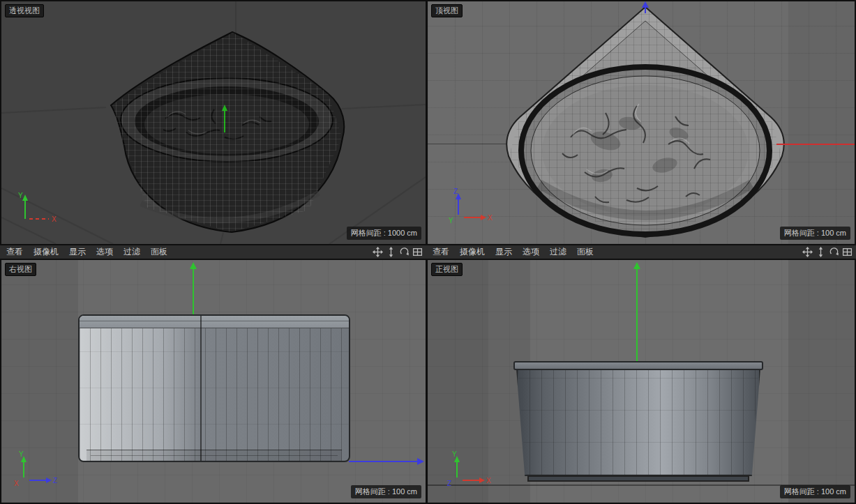 The image size is (856, 504). Describe the element at coordinates (214, 388) in the screenshot. I see `bathtub-side-view` at that location.